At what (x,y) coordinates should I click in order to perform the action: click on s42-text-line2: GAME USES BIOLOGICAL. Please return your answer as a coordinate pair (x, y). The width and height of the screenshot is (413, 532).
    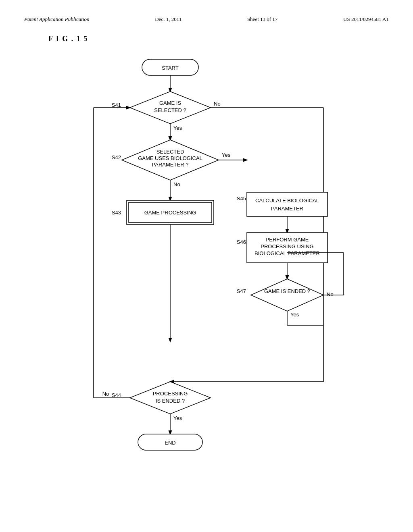
    Looking at the image, I should click on (170, 158).